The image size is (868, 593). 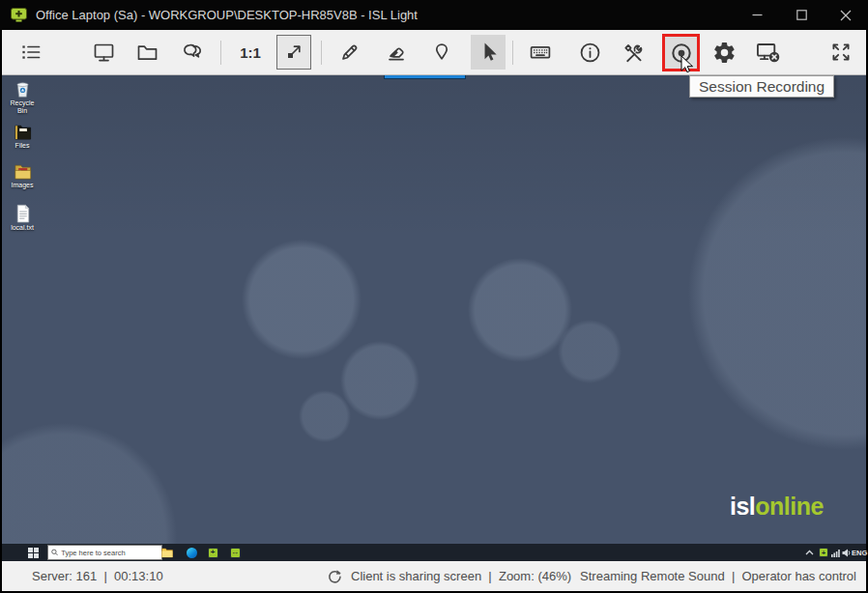 I want to click on tray-isl-icon: +, so click(x=824, y=552).